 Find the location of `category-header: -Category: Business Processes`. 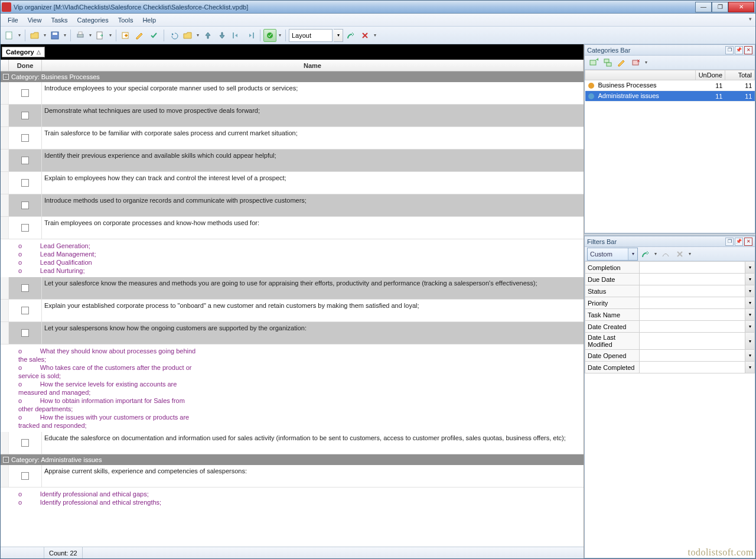

category-header: -Category: Business Processes is located at coordinates (292, 77).